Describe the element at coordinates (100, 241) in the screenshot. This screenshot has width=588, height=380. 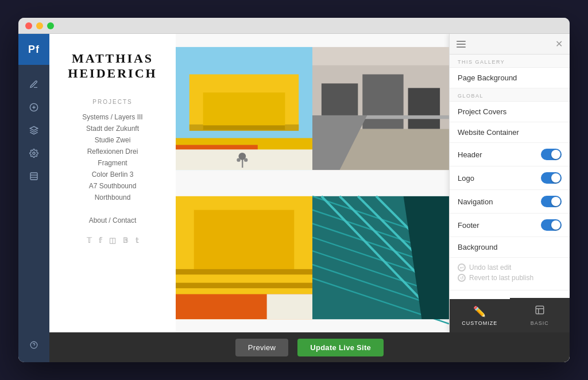
I see `facebook-icon: 𝕗` at that location.